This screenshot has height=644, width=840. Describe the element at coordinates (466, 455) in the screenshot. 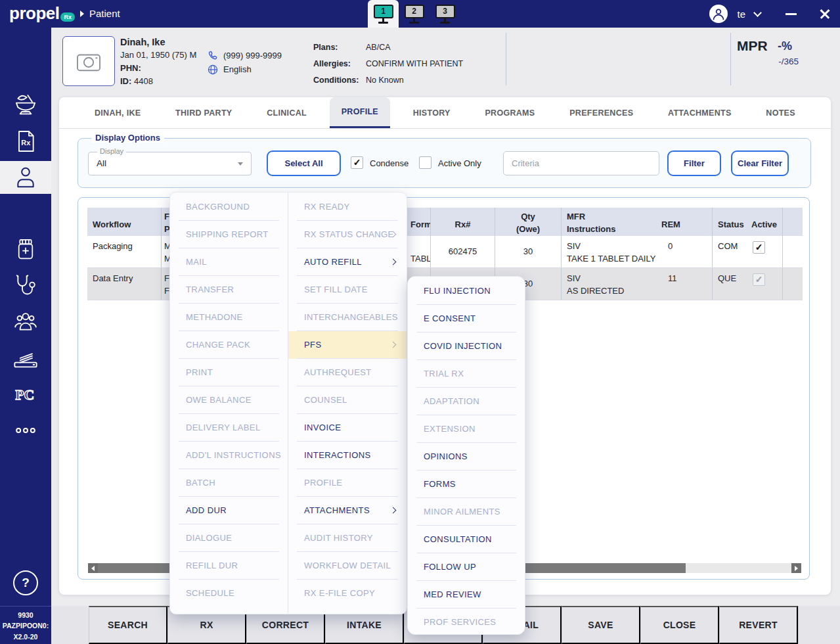

I see `pfs-submenu: FLU INJECTION E CONSENT COVID INJECTION …` at that location.